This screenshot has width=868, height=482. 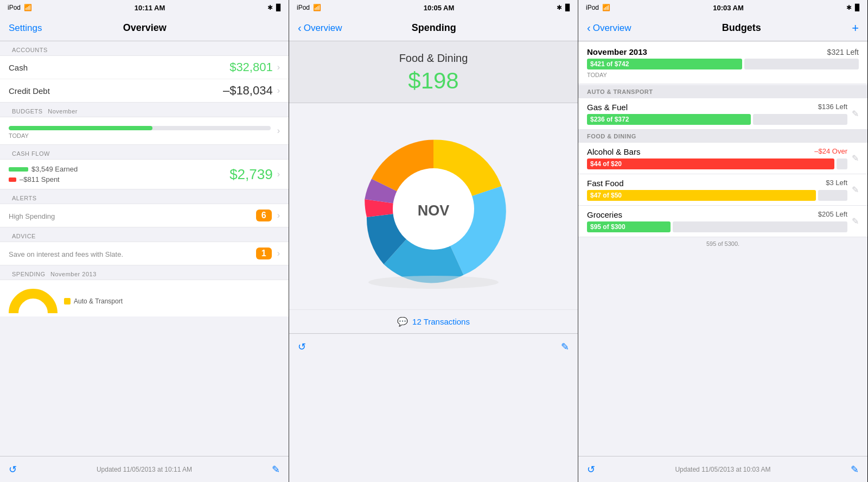 What do you see at coordinates (723, 190) in the screenshot?
I see `fast-food-item: Fast Food $3 Left $47 of $50 ✎` at bounding box center [723, 190].